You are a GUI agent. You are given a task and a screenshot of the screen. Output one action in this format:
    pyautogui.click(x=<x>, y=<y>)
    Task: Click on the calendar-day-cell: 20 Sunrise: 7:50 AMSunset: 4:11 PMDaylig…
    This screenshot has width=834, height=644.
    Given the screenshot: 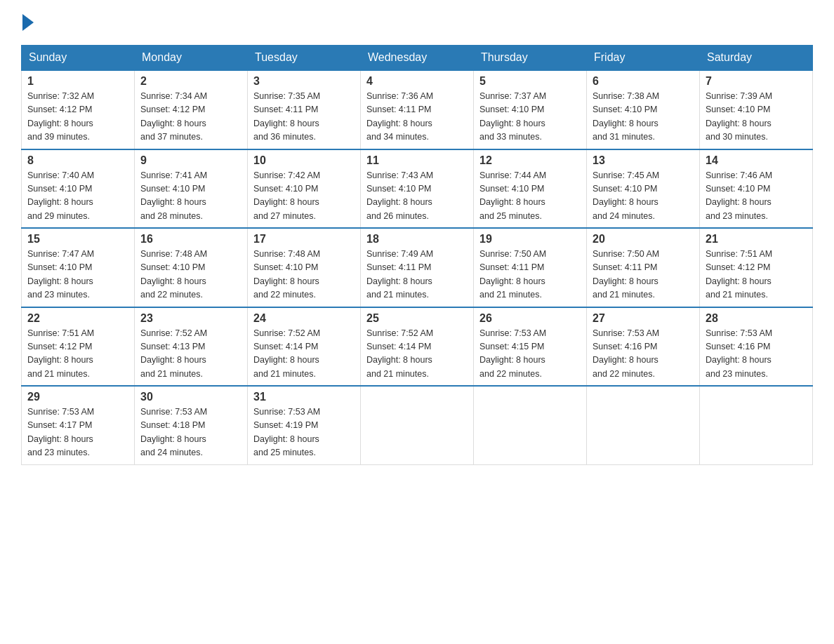 What is the action you would take?
    pyautogui.click(x=643, y=268)
    